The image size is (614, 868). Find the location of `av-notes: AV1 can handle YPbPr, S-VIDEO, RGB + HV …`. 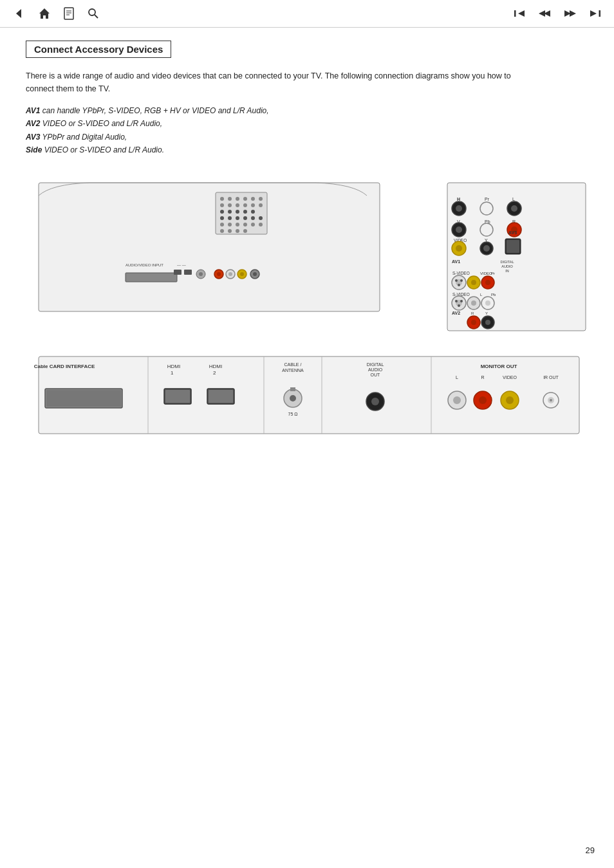

av-notes: AV1 can handle YPbPr, S-VIDEO, RGB + HV … is located at coordinates (307, 131).